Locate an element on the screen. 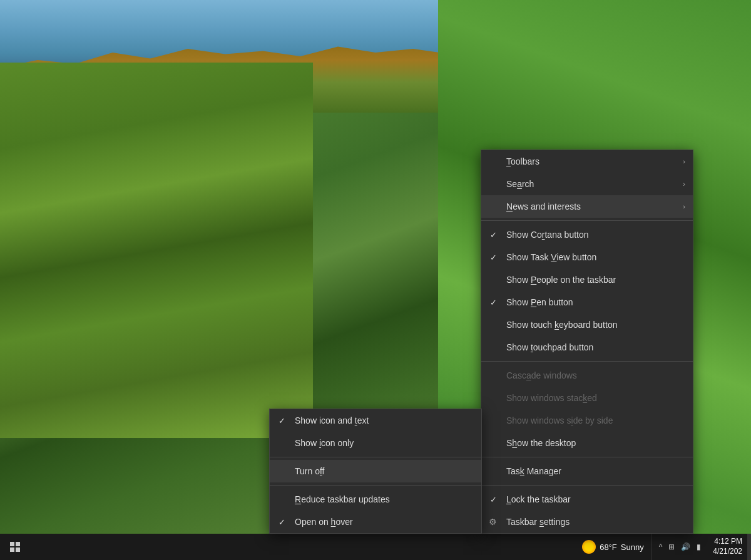 The width and height of the screenshot is (751, 560). menu-item-pen: ✓ Show Pen button is located at coordinates (587, 302).